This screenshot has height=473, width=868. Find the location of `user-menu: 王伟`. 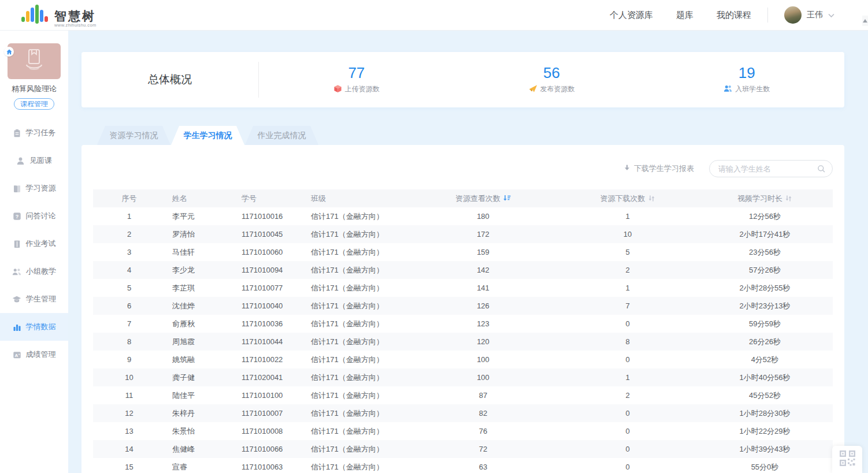

user-menu: 王伟 is located at coordinates (809, 15).